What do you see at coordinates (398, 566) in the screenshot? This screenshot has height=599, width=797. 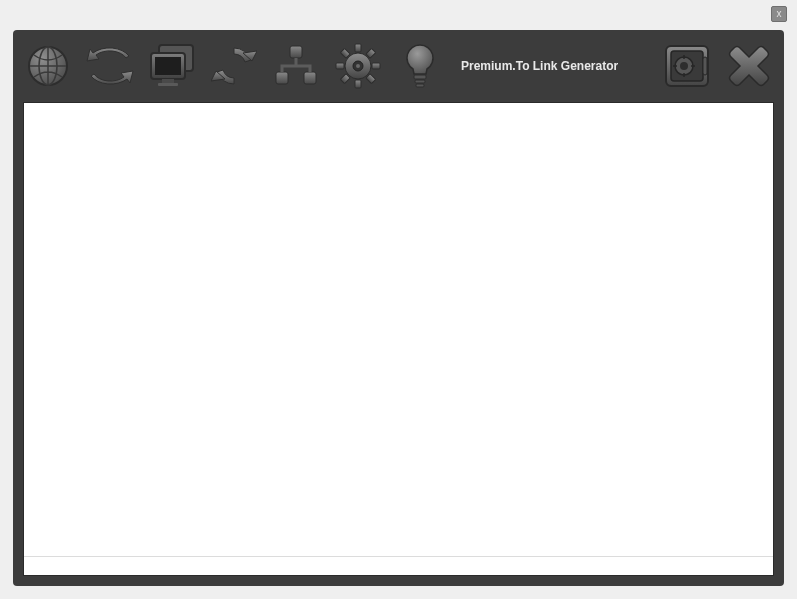 I see `status-input` at bounding box center [398, 566].